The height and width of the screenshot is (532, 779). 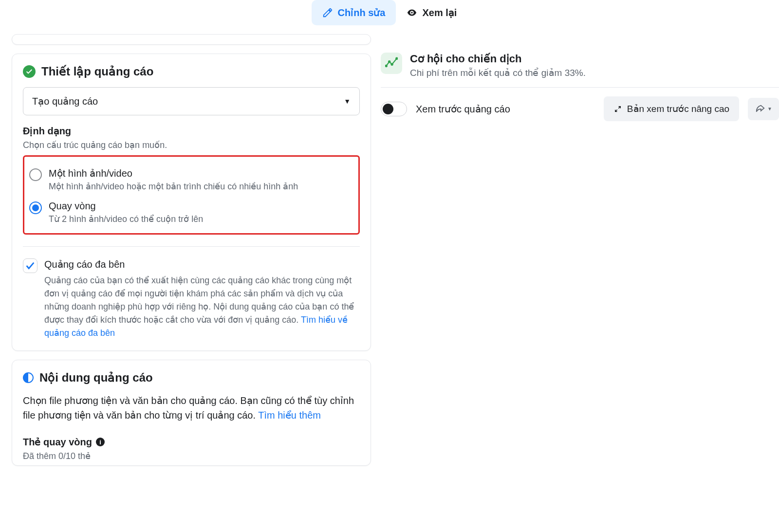 What do you see at coordinates (618, 109) in the screenshot?
I see `expand-icon` at bounding box center [618, 109].